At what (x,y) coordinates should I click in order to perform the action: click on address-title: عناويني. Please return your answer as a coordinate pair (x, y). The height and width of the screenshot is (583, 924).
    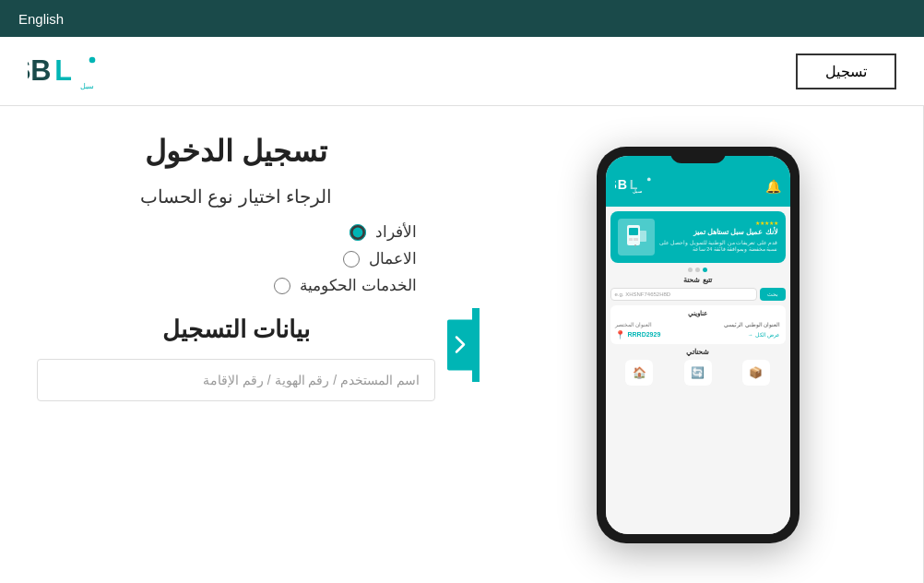
    Looking at the image, I should click on (698, 314).